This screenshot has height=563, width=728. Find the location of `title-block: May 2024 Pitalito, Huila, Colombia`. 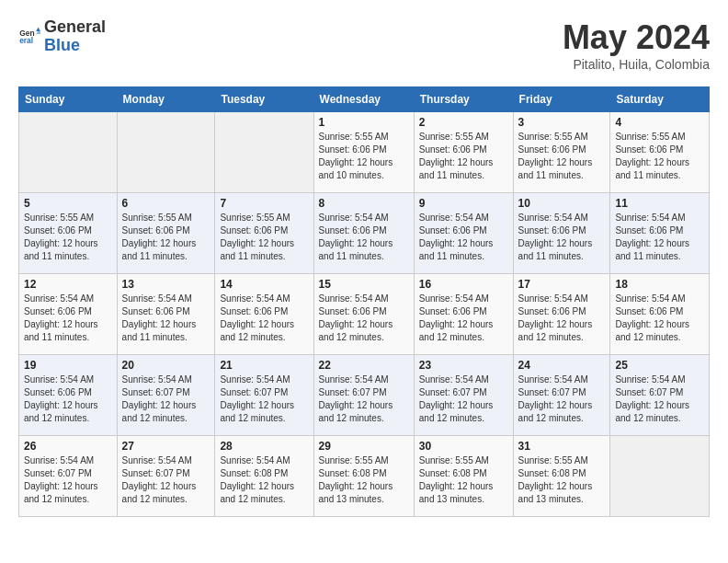

title-block: May 2024 Pitalito, Huila, Colombia is located at coordinates (636, 45).